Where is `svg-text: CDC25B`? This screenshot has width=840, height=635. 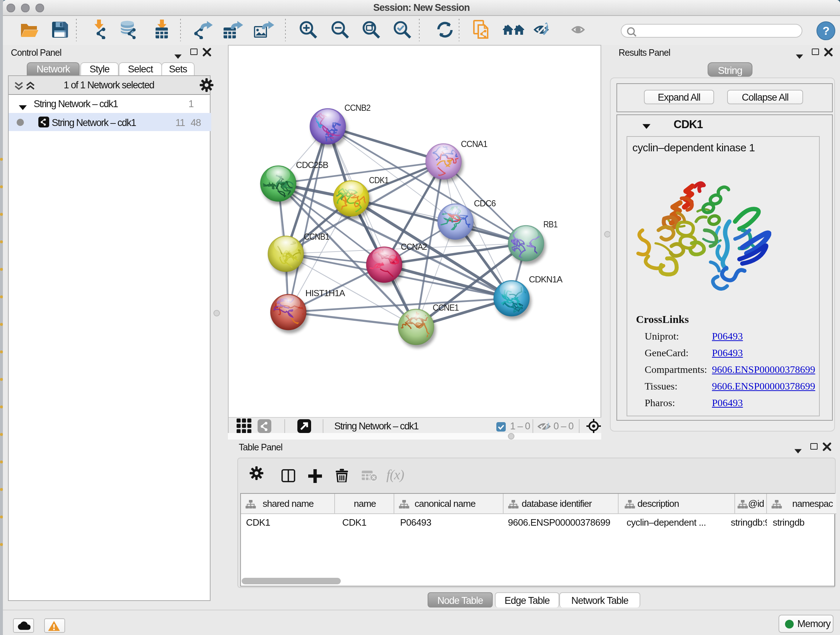
svg-text: CDC25B is located at coordinates (312, 165).